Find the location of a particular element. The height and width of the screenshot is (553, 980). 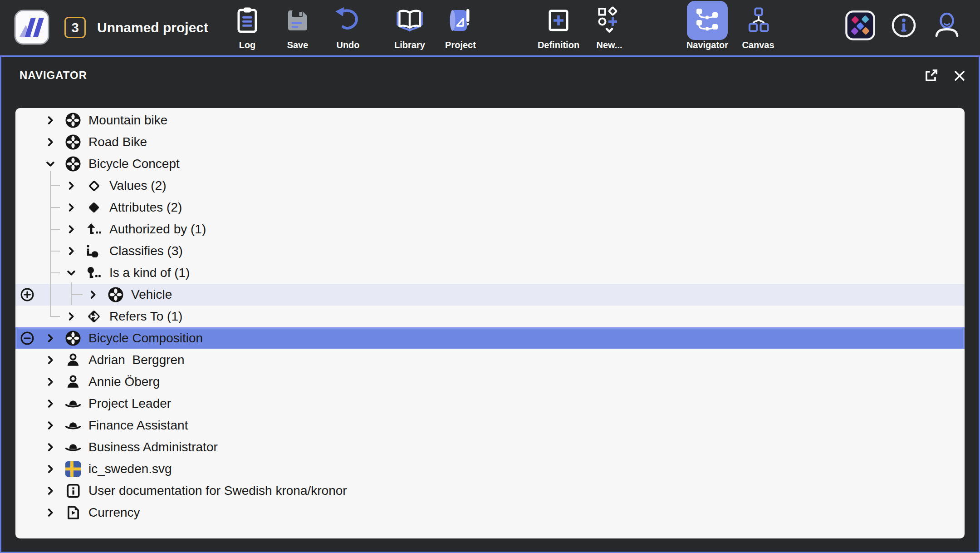

tree-row-label: Values (2) is located at coordinates (138, 186).